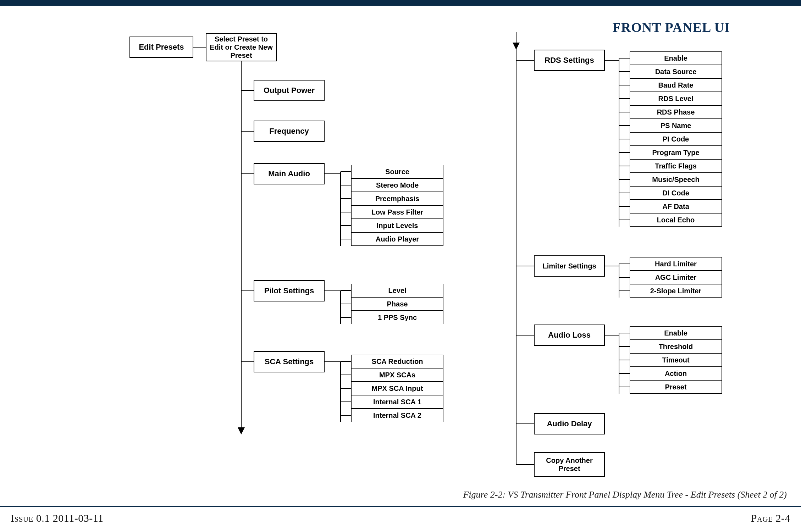  What do you see at coordinates (676, 373) in the screenshot?
I see `audio-loss-item: Action` at bounding box center [676, 373].